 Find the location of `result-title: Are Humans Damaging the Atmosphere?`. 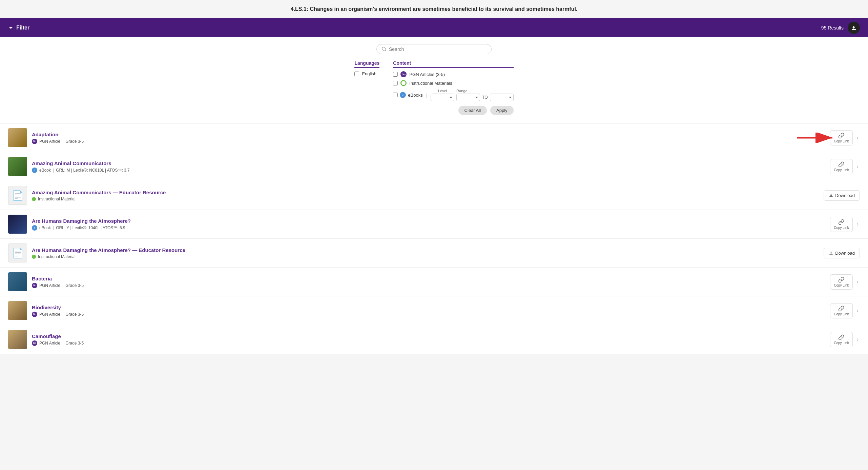

result-title: Are Humans Damaging the Atmosphere? is located at coordinates (431, 221).